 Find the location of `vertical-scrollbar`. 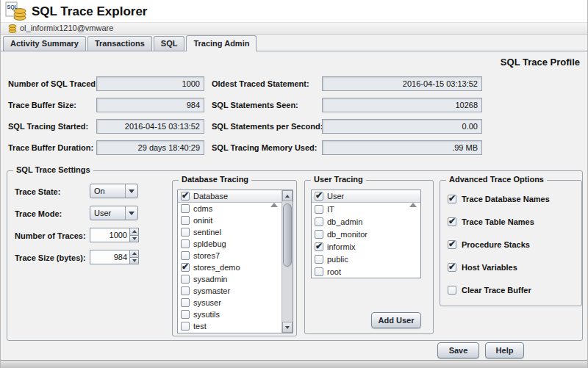

vertical-scrollbar is located at coordinates (287, 261).